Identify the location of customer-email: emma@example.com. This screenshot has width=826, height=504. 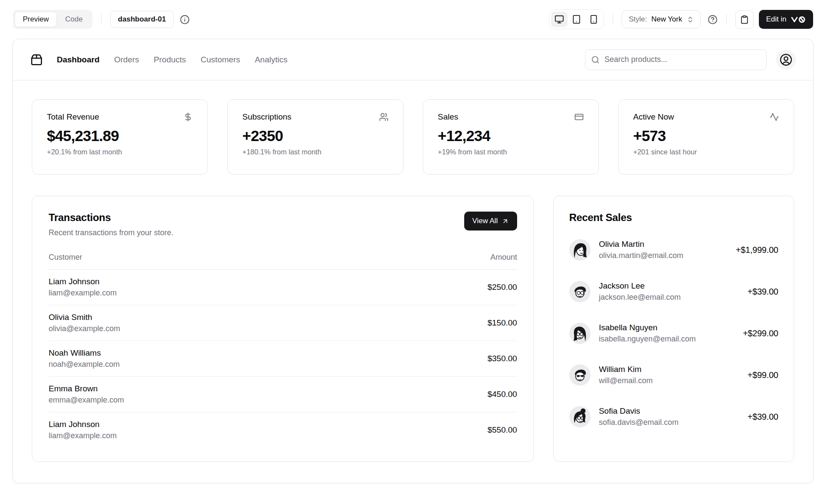
(86, 400).